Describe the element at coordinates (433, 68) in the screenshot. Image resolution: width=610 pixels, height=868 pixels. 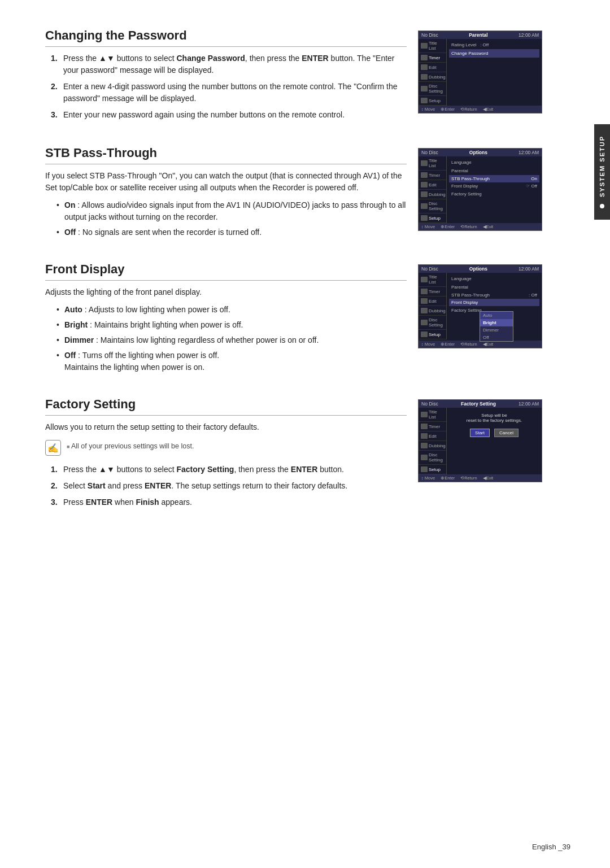
I see `sidebar-edit: Edit` at that location.